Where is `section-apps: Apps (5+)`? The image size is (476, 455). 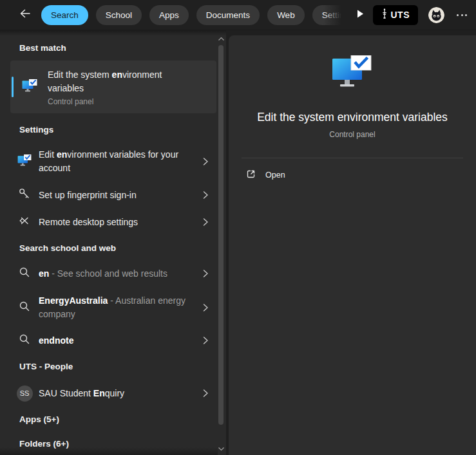 section-apps: Apps (5+) is located at coordinates (39, 420).